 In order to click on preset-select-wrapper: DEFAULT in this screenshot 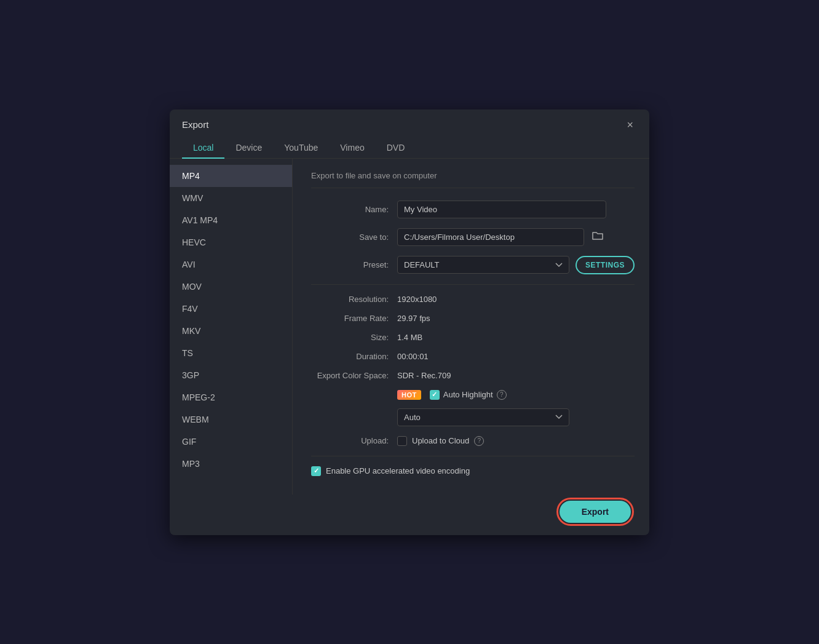, I will do `click(483, 264)`.